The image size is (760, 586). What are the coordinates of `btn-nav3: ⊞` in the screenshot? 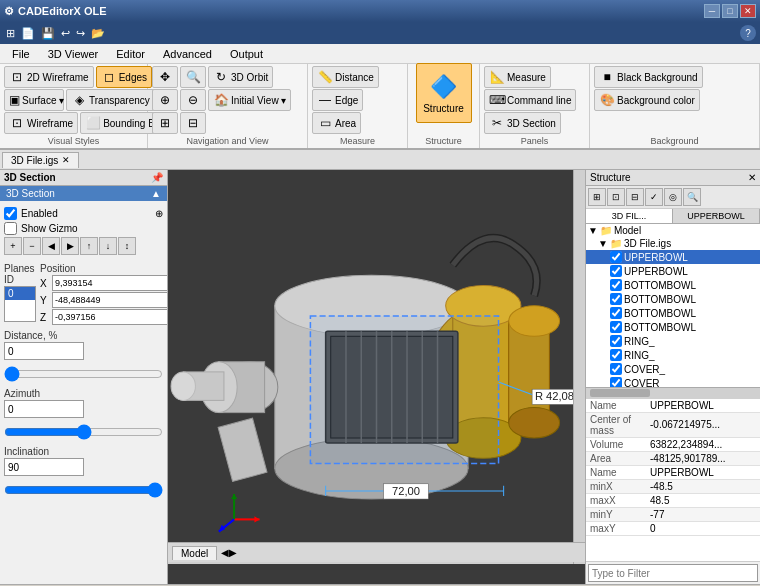 It's located at (165, 123).